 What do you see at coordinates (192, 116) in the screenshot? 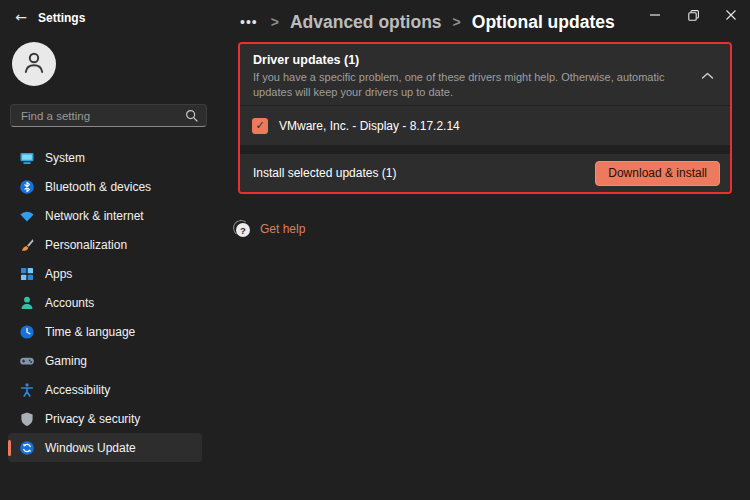
I see `search-icon` at bounding box center [192, 116].